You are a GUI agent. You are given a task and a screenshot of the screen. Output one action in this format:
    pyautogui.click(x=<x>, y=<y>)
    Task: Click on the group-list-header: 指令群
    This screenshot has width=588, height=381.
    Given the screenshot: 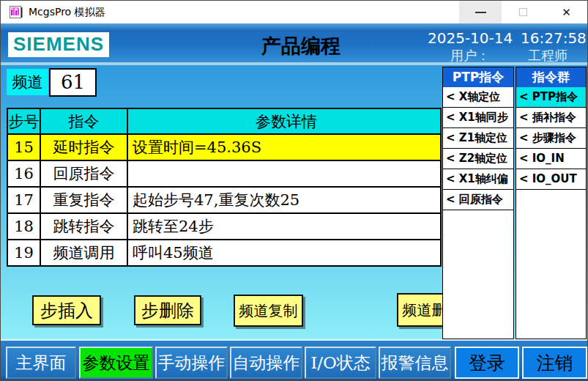 What is the action you would take?
    pyautogui.click(x=551, y=78)
    